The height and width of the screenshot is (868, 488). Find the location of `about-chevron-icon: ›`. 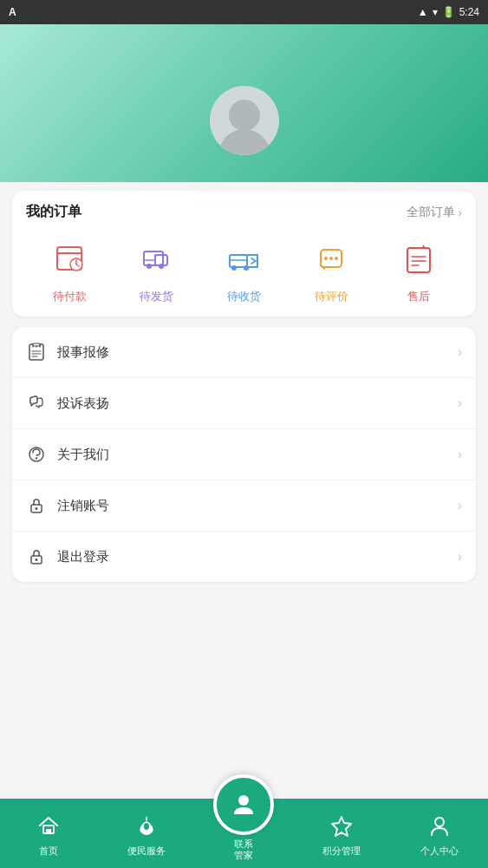

about-chevron-icon: › is located at coordinates (459, 454).